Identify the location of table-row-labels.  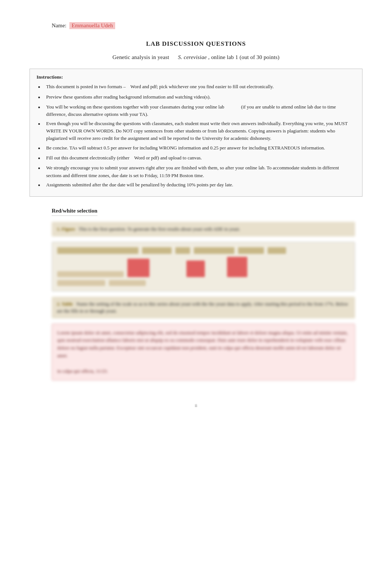
(203, 283).